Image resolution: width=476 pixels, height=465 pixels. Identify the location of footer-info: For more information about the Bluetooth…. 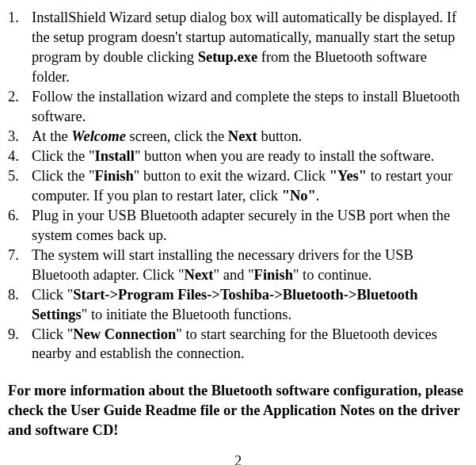
(238, 410).